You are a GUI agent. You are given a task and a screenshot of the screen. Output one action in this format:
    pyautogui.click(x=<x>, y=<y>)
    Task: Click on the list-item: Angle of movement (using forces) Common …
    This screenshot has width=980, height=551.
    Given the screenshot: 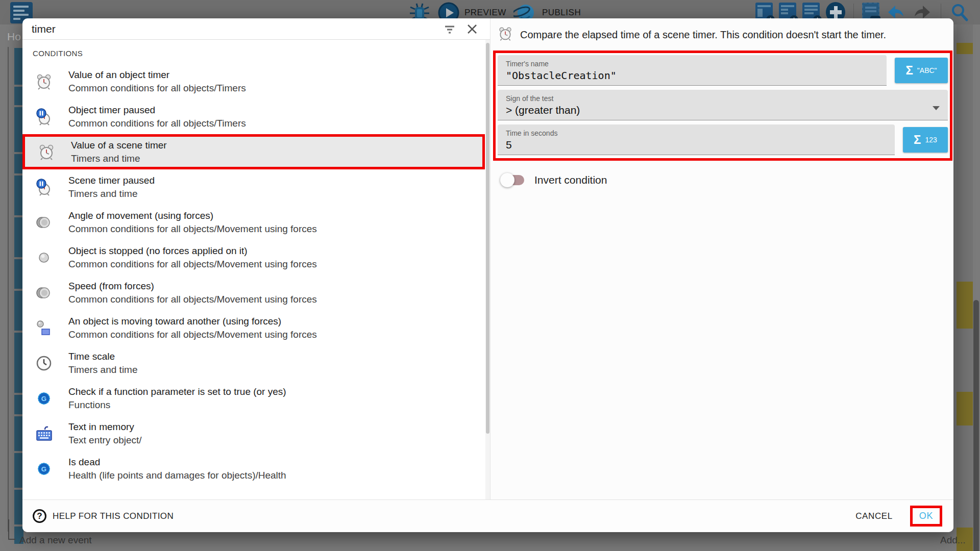 What is the action you would take?
    pyautogui.click(x=254, y=222)
    